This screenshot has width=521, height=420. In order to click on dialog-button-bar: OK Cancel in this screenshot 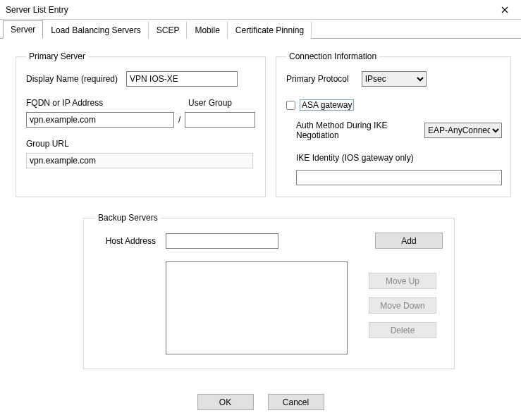, I will do `click(261, 402)`.